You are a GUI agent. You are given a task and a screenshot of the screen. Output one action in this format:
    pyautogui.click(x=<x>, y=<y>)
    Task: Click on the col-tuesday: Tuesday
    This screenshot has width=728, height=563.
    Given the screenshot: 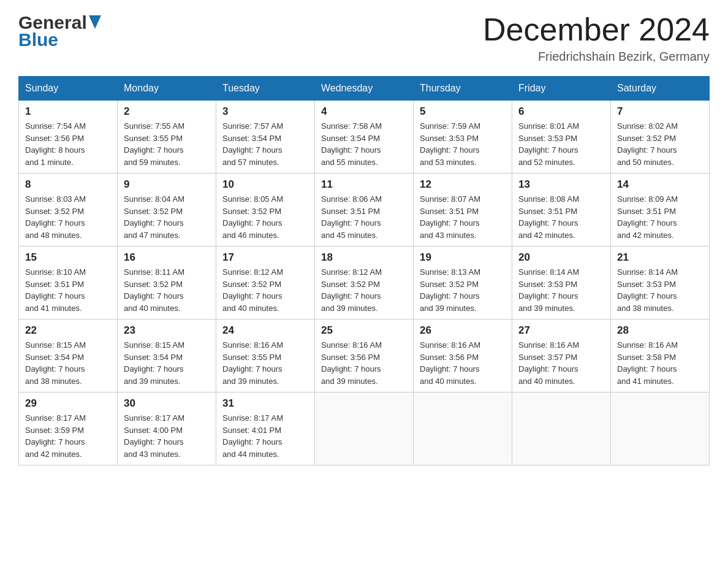 What is the action you would take?
    pyautogui.click(x=266, y=88)
    